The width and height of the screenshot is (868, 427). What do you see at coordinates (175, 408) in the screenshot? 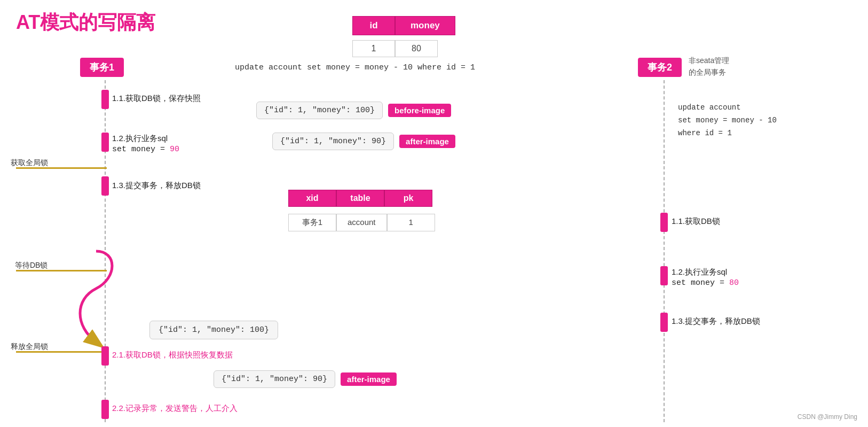
I see `tx1-step2-2-text: 2.2.记录异常，发送警告，人工介入` at bounding box center [175, 408].